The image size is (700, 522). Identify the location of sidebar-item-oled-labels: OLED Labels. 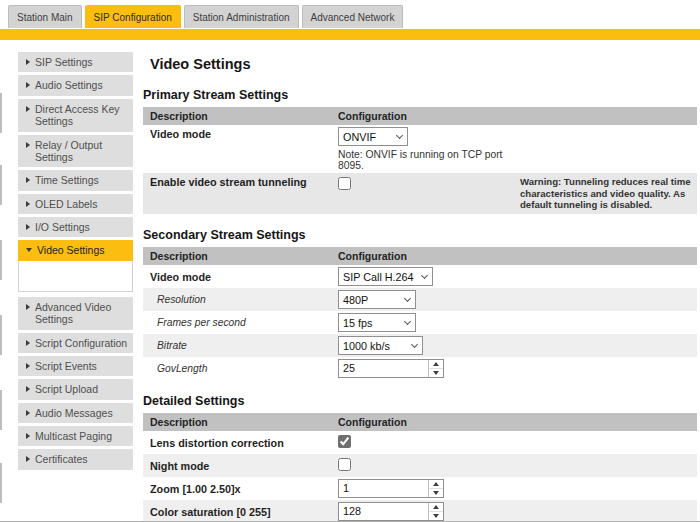
(76, 204).